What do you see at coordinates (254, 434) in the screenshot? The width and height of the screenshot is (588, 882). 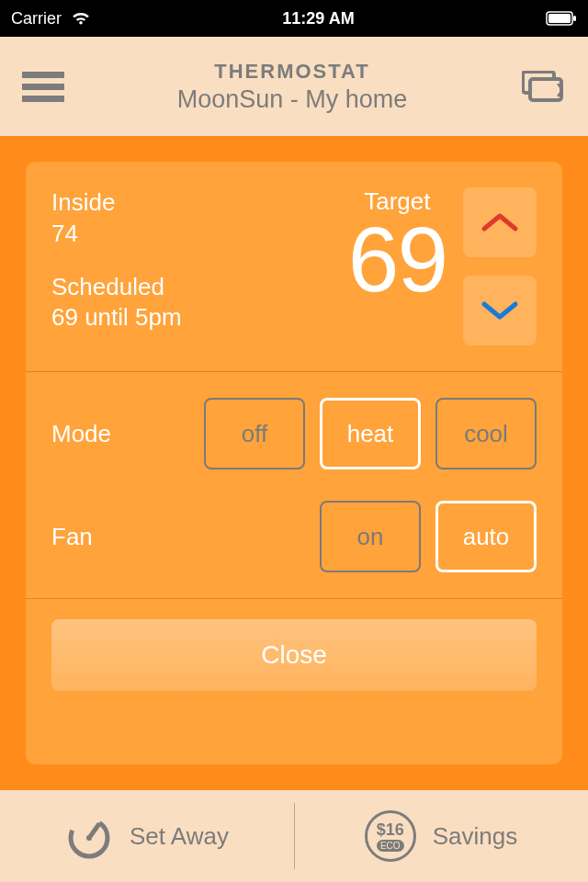 I see `mode-option-off: off` at bounding box center [254, 434].